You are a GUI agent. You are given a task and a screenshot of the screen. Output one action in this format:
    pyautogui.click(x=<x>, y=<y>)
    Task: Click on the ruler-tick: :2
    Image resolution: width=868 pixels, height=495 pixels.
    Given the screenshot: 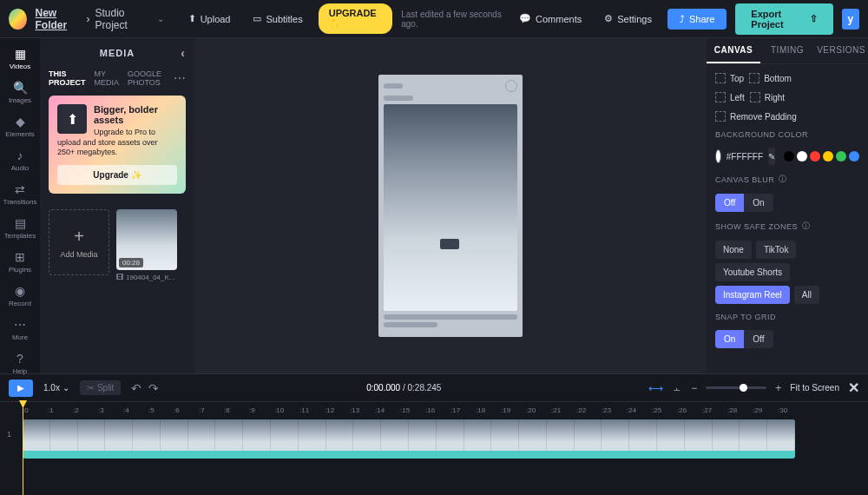 What is the action you would take?
    pyautogui.click(x=85, y=410)
    